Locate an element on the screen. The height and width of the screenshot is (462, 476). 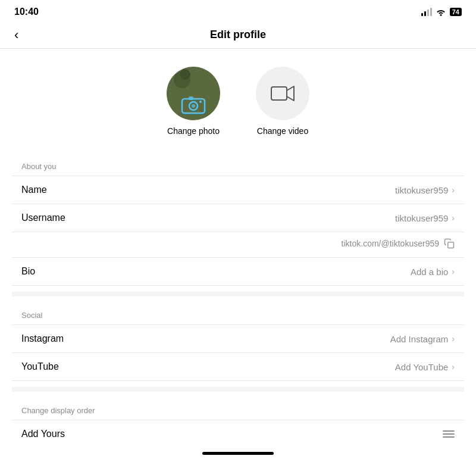
status-time: 10:40 is located at coordinates (26, 12).